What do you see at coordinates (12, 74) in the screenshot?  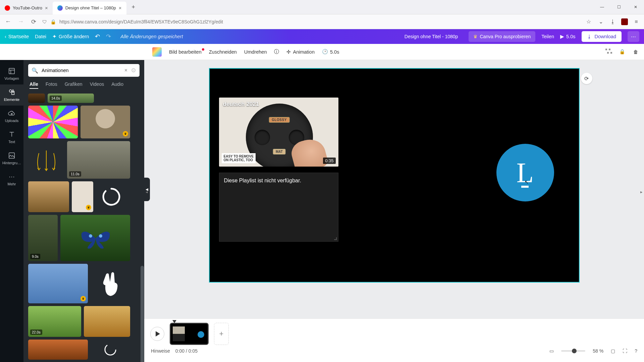 I see `rail-templates: Vorlagen` at bounding box center [12, 74].